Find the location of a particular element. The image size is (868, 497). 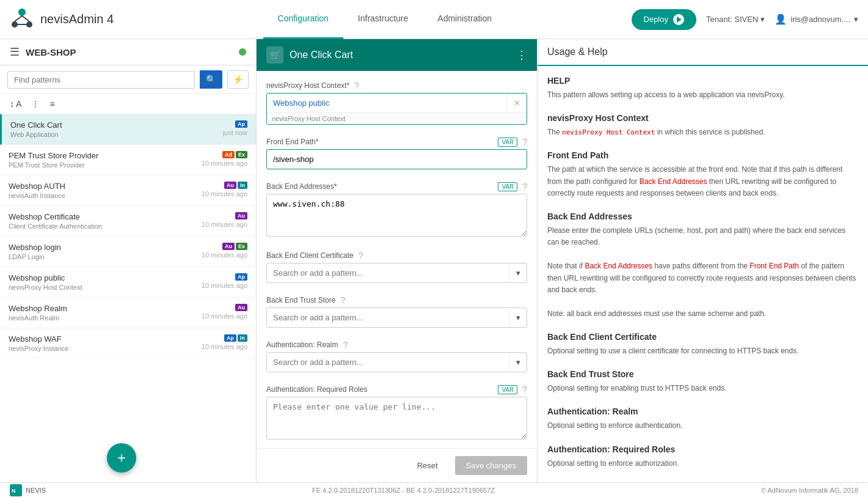

deploy-label: Deploy is located at coordinates (656, 20).